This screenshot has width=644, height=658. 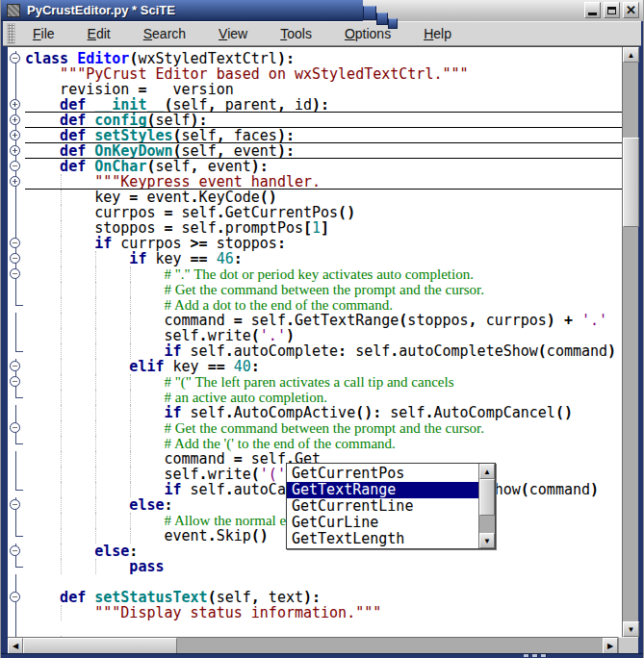 What do you see at coordinates (315, 89) in the screenshot?
I see `code-line: revision = __version__` at bounding box center [315, 89].